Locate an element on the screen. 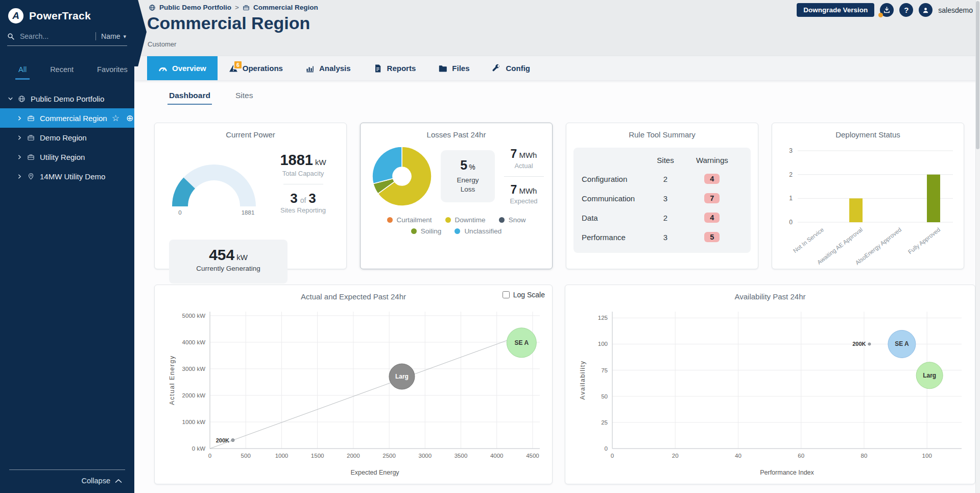 Image resolution: width=980 pixels, height=493 pixels. rule-category-label: Data is located at coordinates (615, 218).